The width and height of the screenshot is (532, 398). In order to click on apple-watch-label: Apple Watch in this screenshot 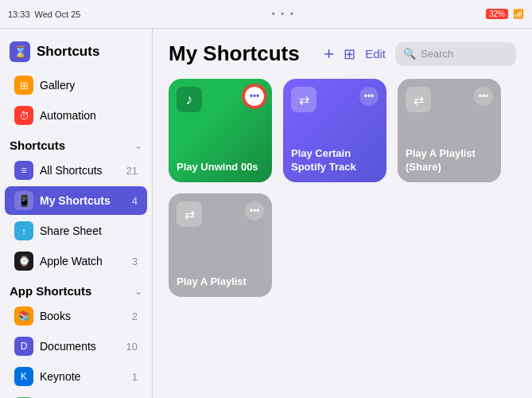, I will do `click(86, 261)`.